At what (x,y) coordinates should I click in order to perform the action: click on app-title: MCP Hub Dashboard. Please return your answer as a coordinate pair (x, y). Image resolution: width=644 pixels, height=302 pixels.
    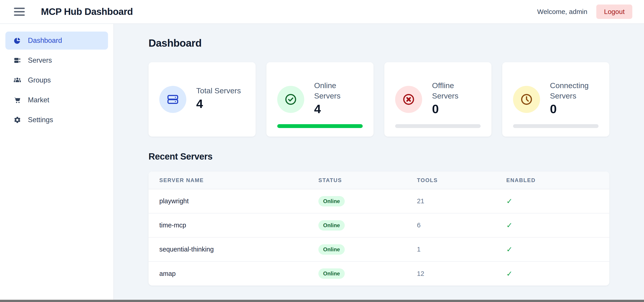
    Looking at the image, I should click on (87, 12).